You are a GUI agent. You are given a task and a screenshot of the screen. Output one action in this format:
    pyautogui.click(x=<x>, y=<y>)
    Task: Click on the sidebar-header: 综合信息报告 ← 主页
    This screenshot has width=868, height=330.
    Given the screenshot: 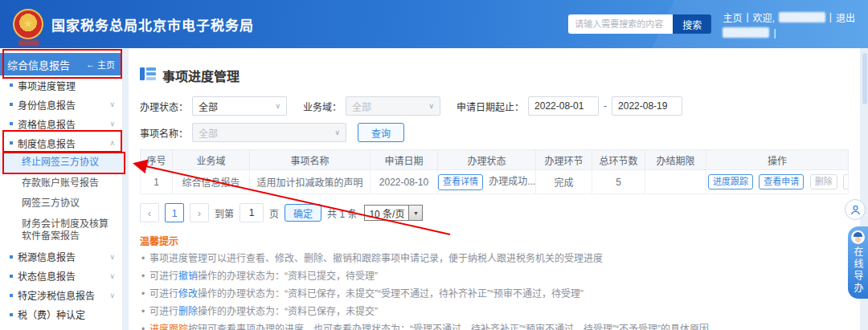 What is the action you would take?
    pyautogui.click(x=61, y=64)
    